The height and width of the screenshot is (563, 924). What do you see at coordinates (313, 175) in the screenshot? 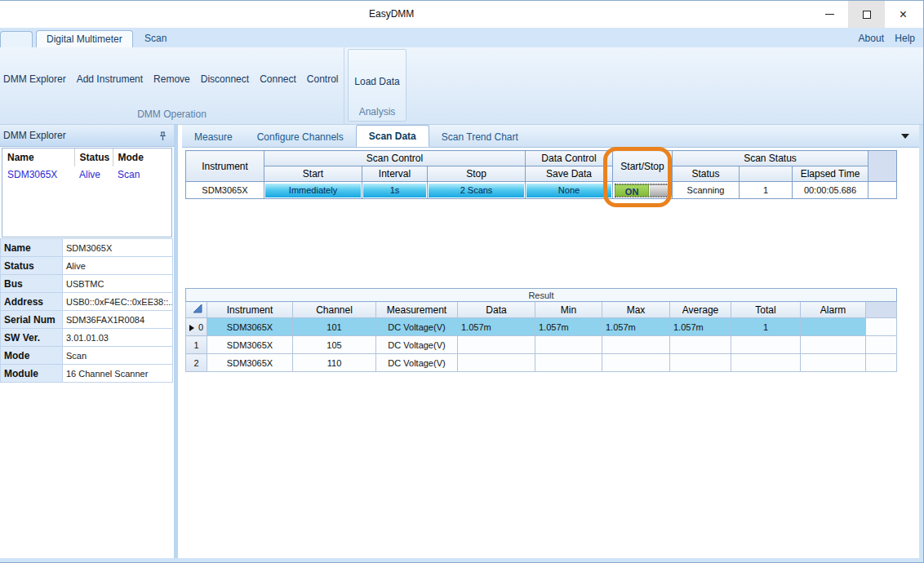
I see `col-start: Start` at bounding box center [313, 175].